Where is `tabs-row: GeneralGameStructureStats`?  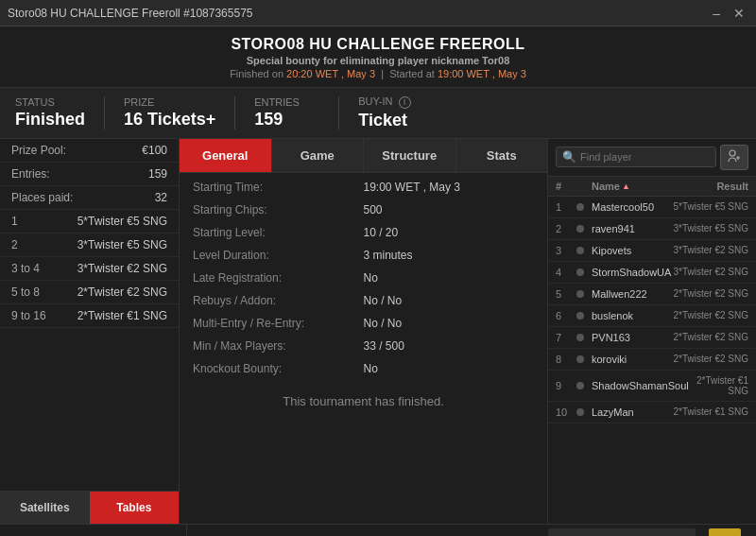
tabs-row: GeneralGameStructureStats is located at coordinates (363, 156).